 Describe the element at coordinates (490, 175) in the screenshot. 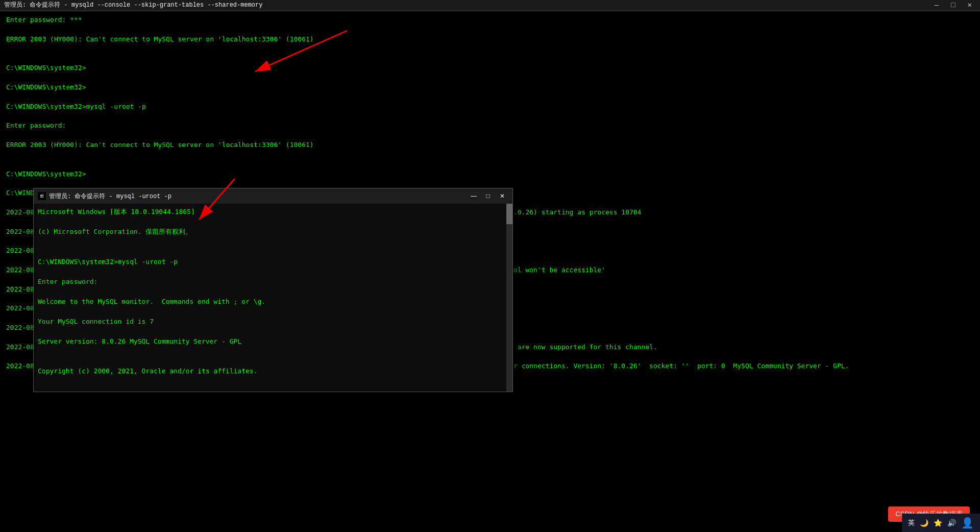

I see `bg-line-10: C:\WINDOWS\system32>` at that location.